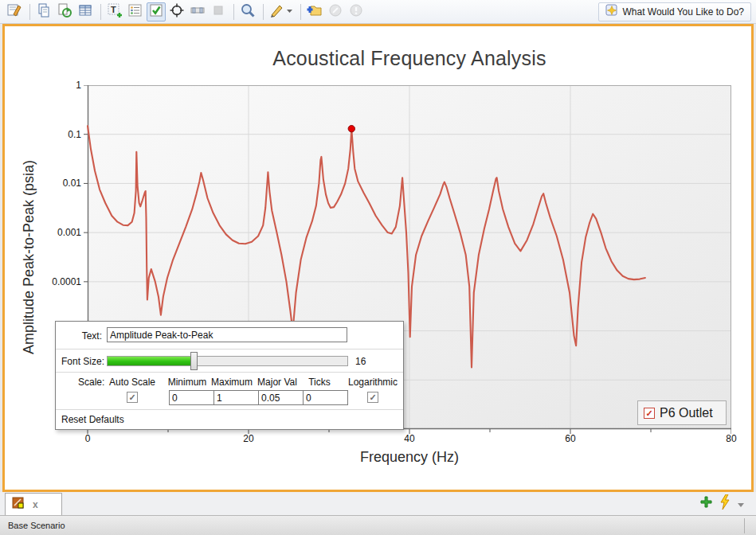 The image size is (756, 535). I want to click on square-marker-button, so click(218, 12).